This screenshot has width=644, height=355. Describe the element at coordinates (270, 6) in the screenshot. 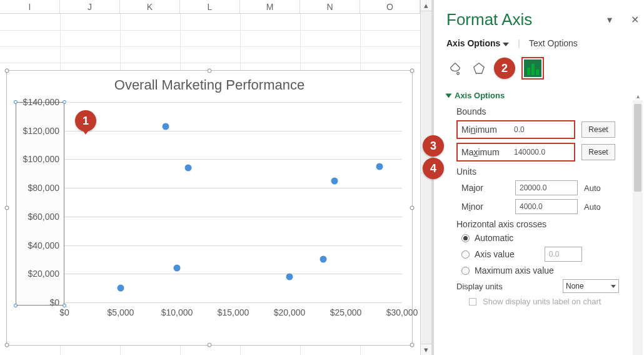

I see `col-header: M` at that location.